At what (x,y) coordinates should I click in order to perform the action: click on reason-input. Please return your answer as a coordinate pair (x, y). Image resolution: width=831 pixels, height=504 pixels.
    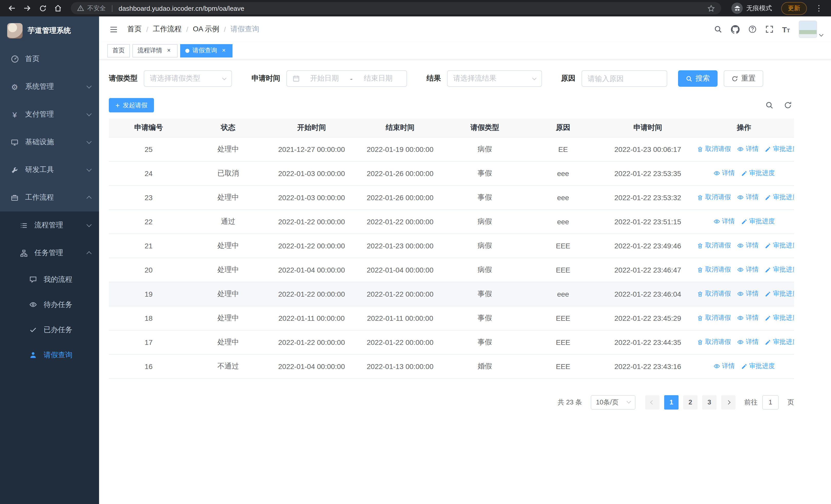
    Looking at the image, I should click on (625, 79).